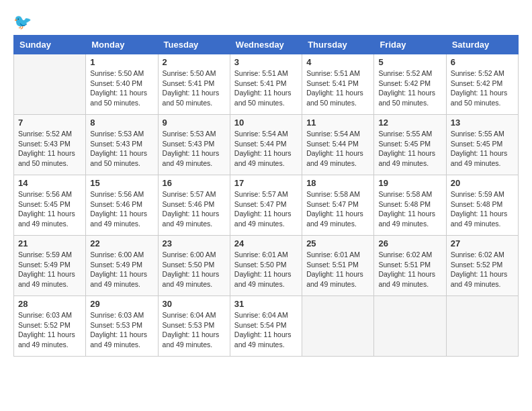 Image resolution: width=532 pixels, height=411 pixels. What do you see at coordinates (266, 270) in the screenshot?
I see `day-info: Sunrise: 6:01 AM Sunset: 5:50 PM Dayligh…` at bounding box center [266, 270].